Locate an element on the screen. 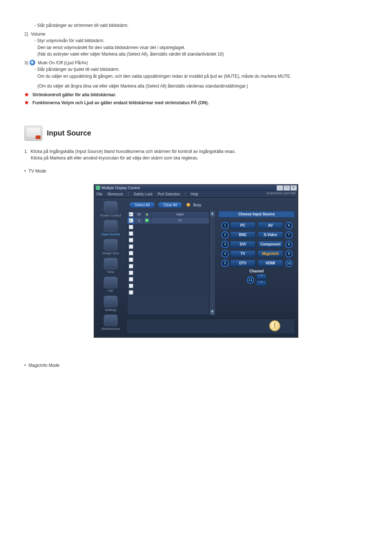 Image resolution: width=392 pixels, height=555 pixels. item-3-title: Mute On /Off (Ljud På/Av) is located at coordinates (63, 63).